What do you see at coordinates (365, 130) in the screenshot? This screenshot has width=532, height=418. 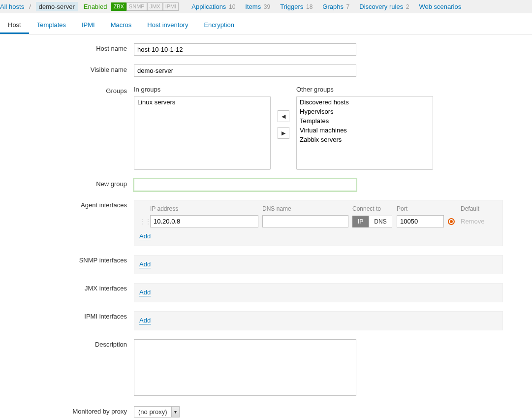 I see `list-item: Virtual machines` at bounding box center [365, 130].